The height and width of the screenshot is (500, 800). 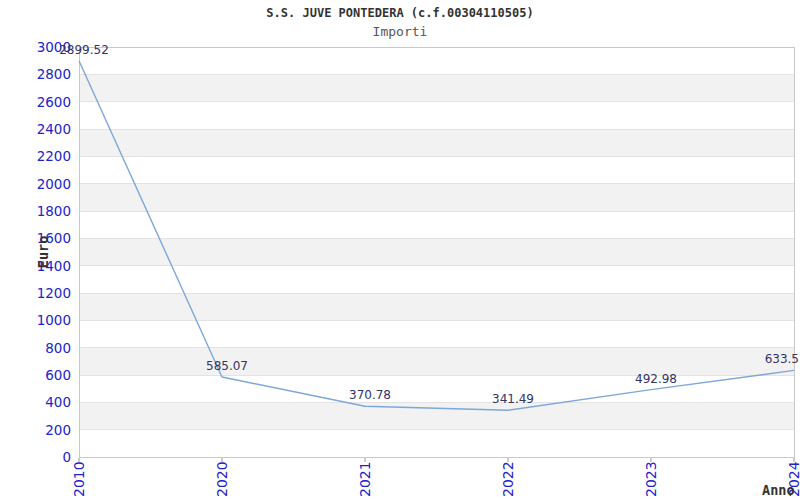 What do you see at coordinates (58, 375) in the screenshot?
I see `svg-text: 600` at bounding box center [58, 375].